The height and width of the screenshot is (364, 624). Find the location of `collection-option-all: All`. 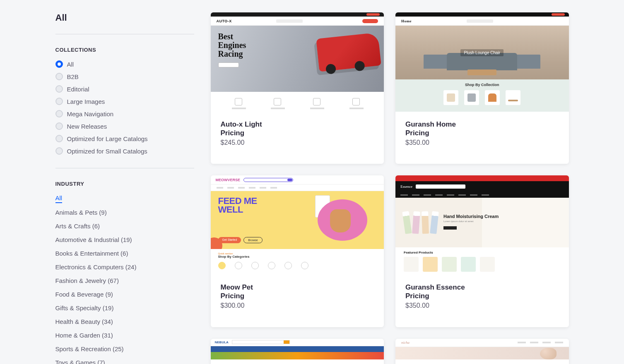

collection-option-all: All is located at coordinates (125, 64).